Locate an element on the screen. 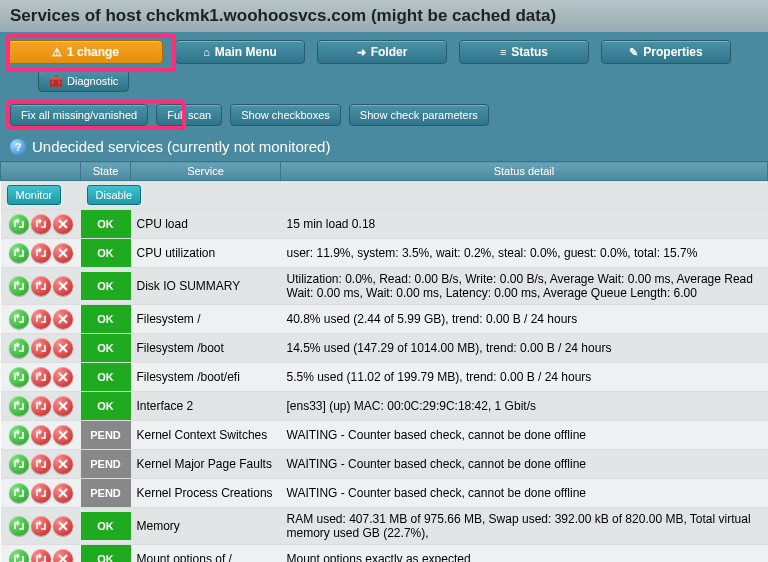 The height and width of the screenshot is (562, 768). status-icon: ≡ is located at coordinates (503, 52).